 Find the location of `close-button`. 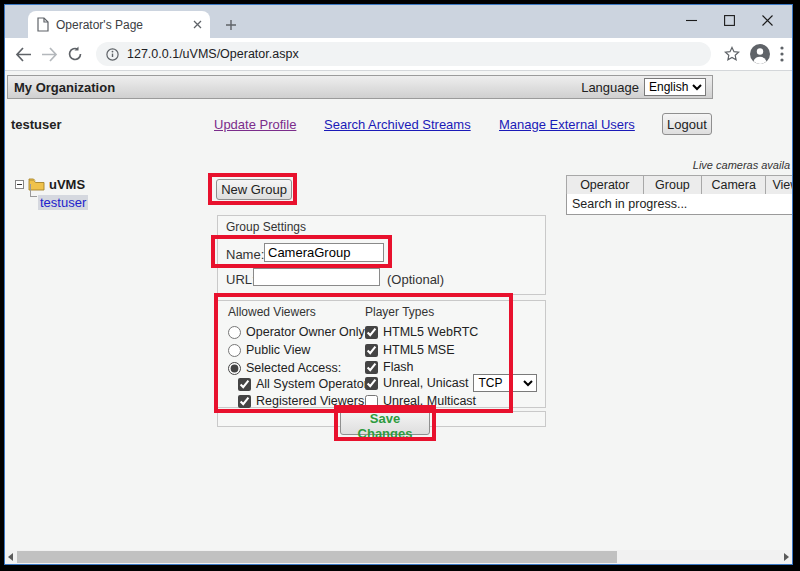

close-button is located at coordinates (767, 20).